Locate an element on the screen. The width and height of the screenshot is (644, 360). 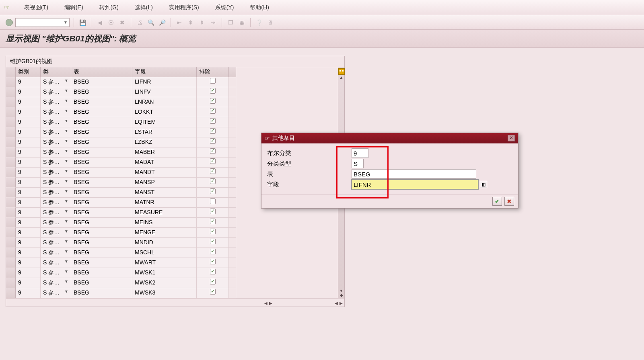
dialog-titlebar: ☞ 其他条目 ✕ is located at coordinates (390, 138).